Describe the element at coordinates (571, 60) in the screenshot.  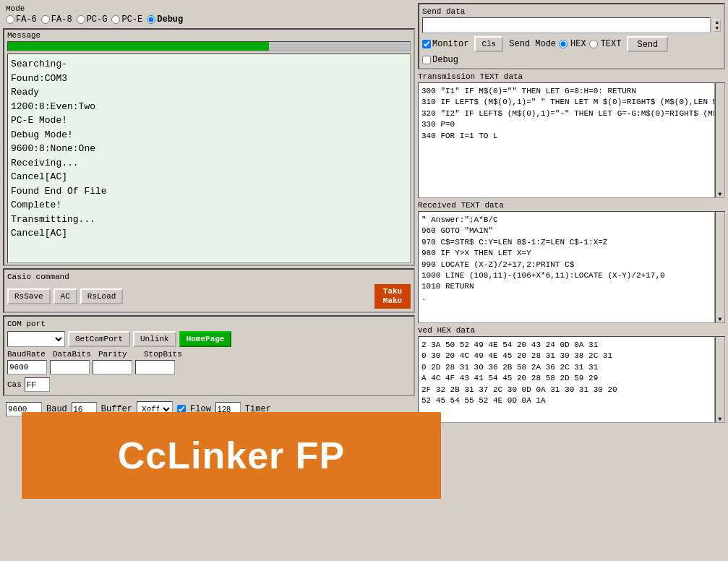
I see `debug-group: Debug` at that location.